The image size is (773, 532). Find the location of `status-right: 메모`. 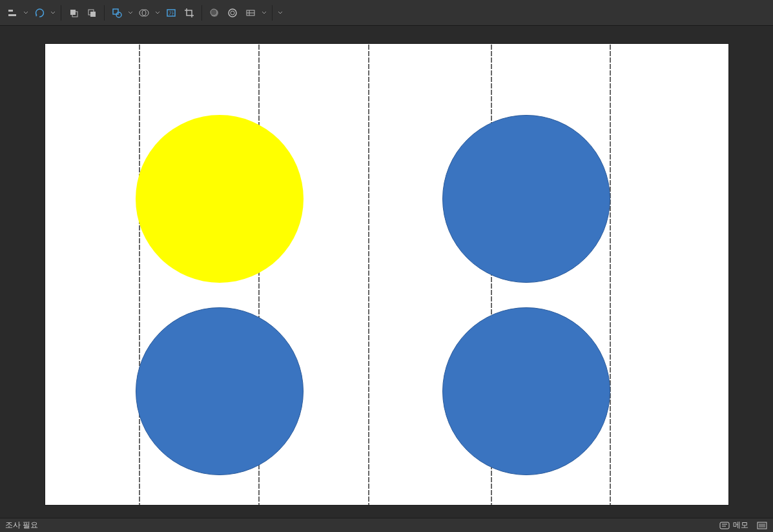

status-right: 메모 is located at coordinates (743, 526).